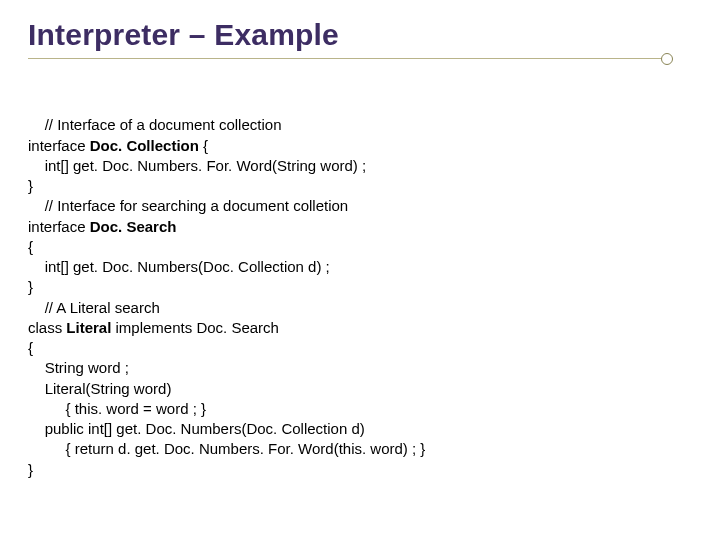 This screenshot has width=720, height=540. Describe the element at coordinates (94, 308) in the screenshot. I see `code-line: // A Literal search` at that location.